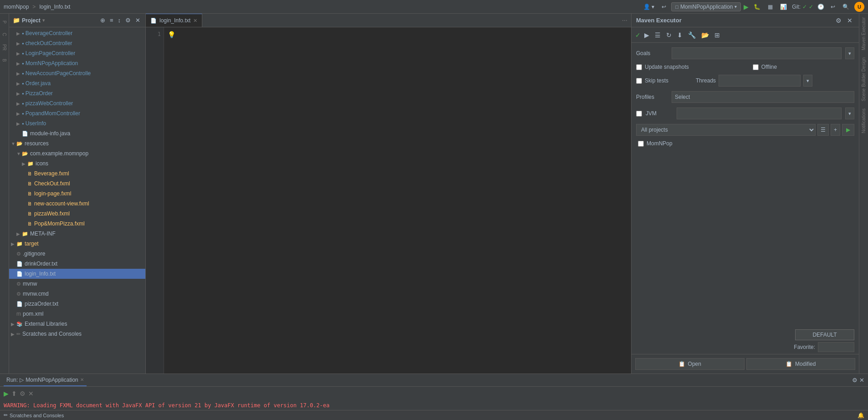  I want to click on tree-item-comexample: ▼ 📂 com.example.momnpop, so click(77, 154).